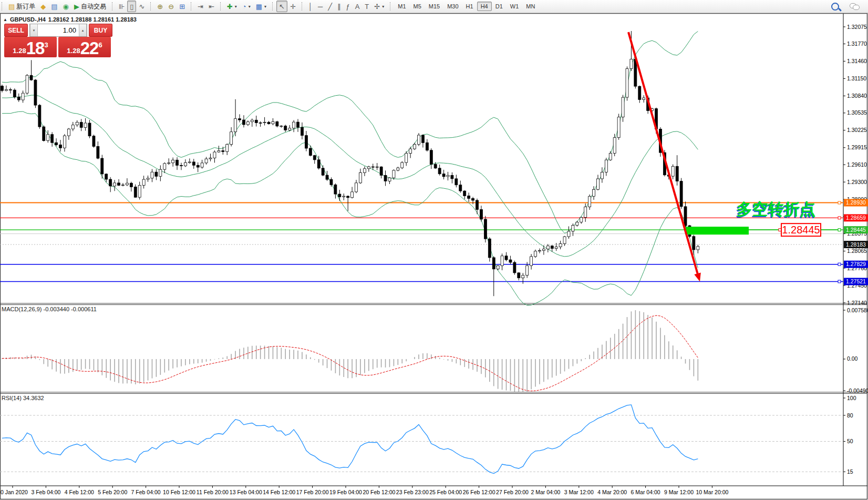 The height and width of the screenshot is (500, 868). I want to click on one-click-trading-panel: SELL ▾ ▴ BUY 1.28 18 3 1.28 22 6, so click(58, 40).